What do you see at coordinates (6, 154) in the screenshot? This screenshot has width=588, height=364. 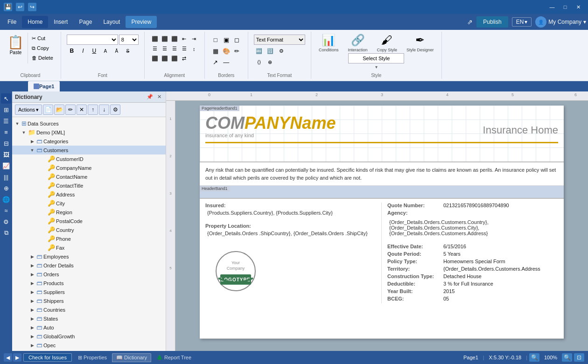 I see `left-tool-6: 🖼` at bounding box center [6, 154].